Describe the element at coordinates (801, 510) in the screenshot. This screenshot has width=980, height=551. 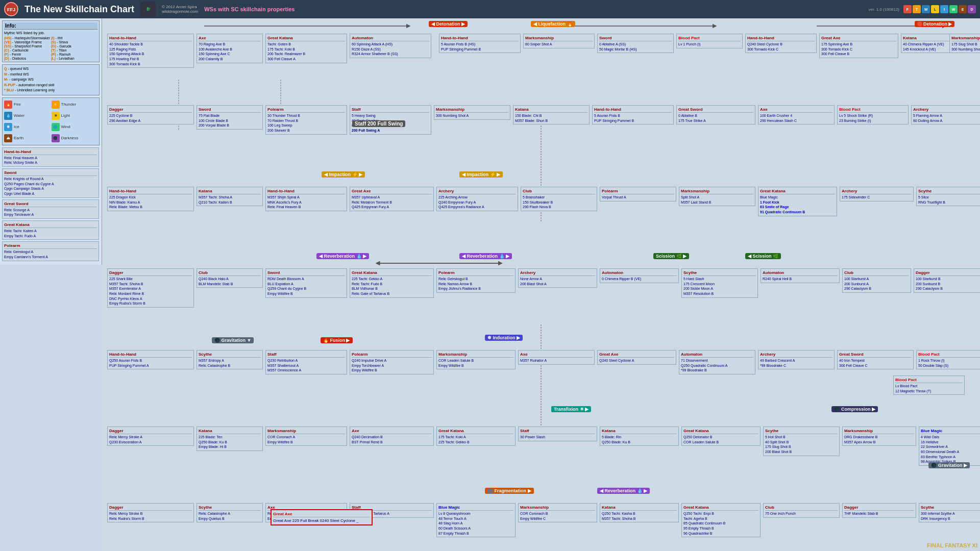
I see `club-row7: Club 75 One Inch Punch` at that location.